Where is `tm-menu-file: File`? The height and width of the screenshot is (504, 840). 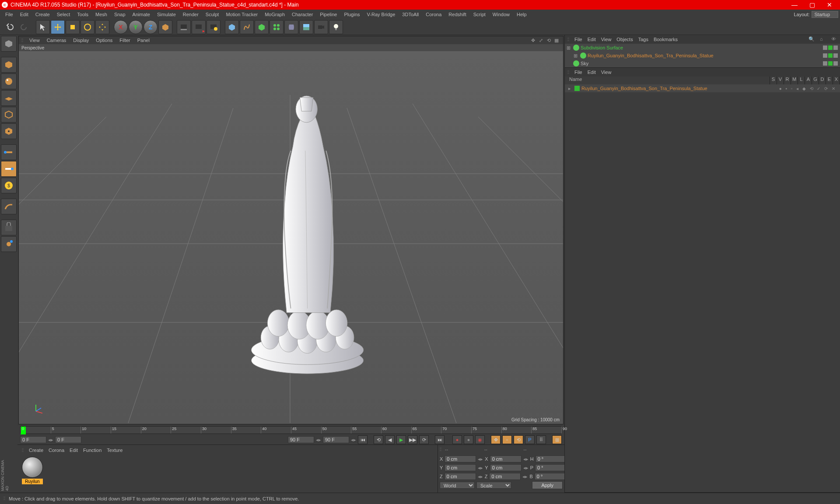 tm-menu-file: File is located at coordinates (578, 72).